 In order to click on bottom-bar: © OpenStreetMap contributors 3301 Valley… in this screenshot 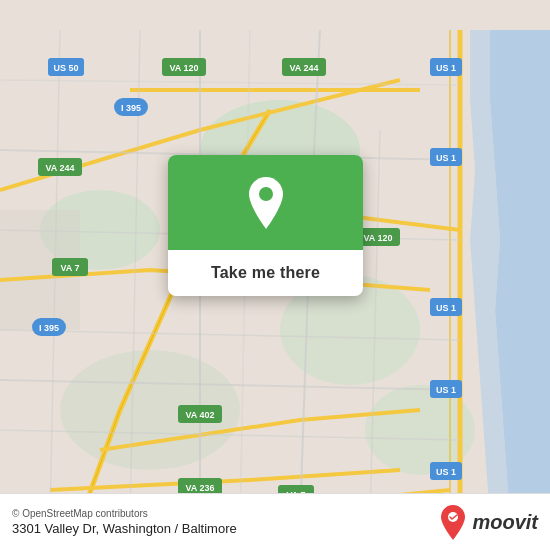, I will do `click(275, 522)`.